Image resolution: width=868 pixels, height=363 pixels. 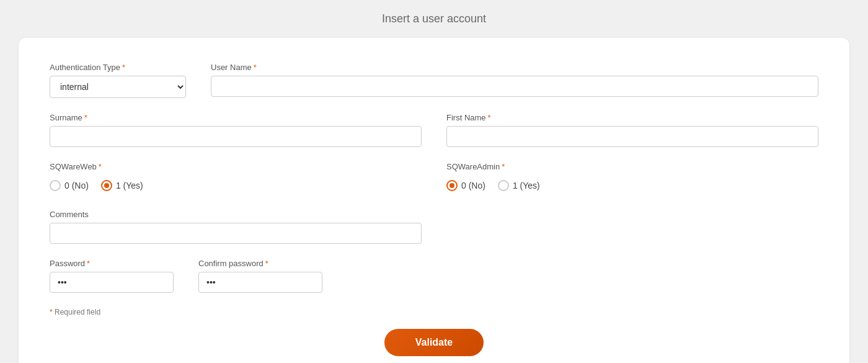 I want to click on username-input: dba_local, so click(x=515, y=86).